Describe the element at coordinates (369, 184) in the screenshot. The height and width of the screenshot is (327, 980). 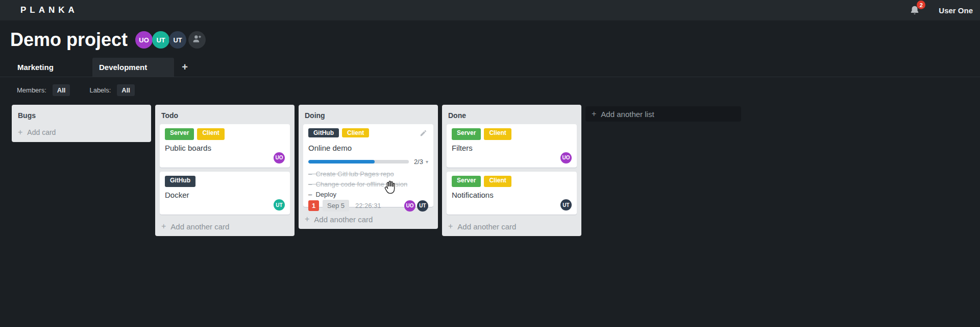
I see `task-item: Change code for offline version` at that location.